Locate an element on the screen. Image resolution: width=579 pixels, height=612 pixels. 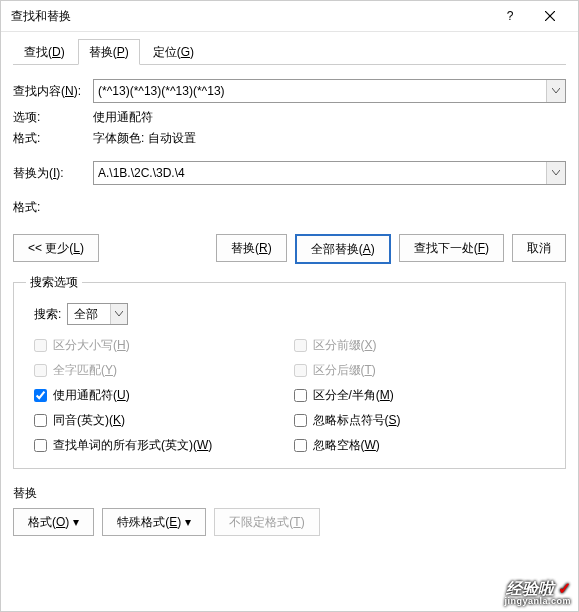
match-suffix-check: 区分后缀(T) is located at coordinates (424, 370).